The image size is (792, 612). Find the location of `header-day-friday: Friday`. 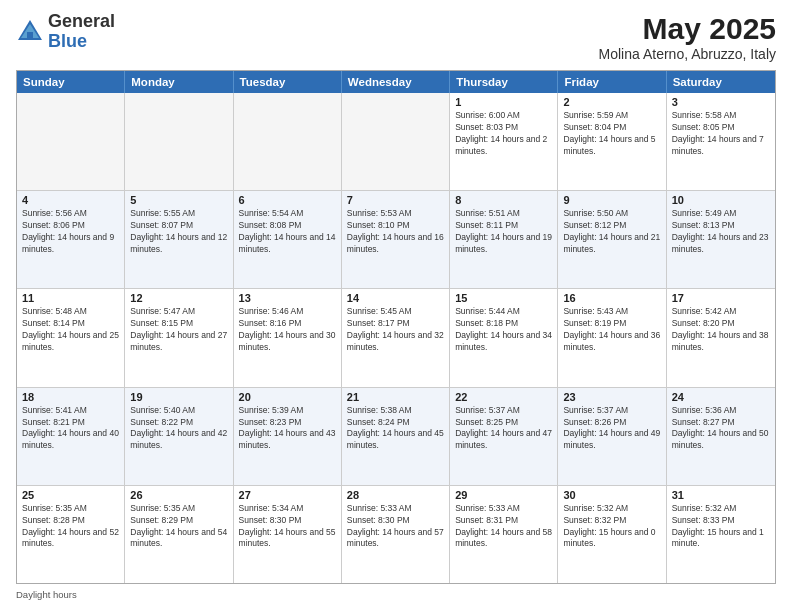

header-day-friday: Friday is located at coordinates (612, 82).